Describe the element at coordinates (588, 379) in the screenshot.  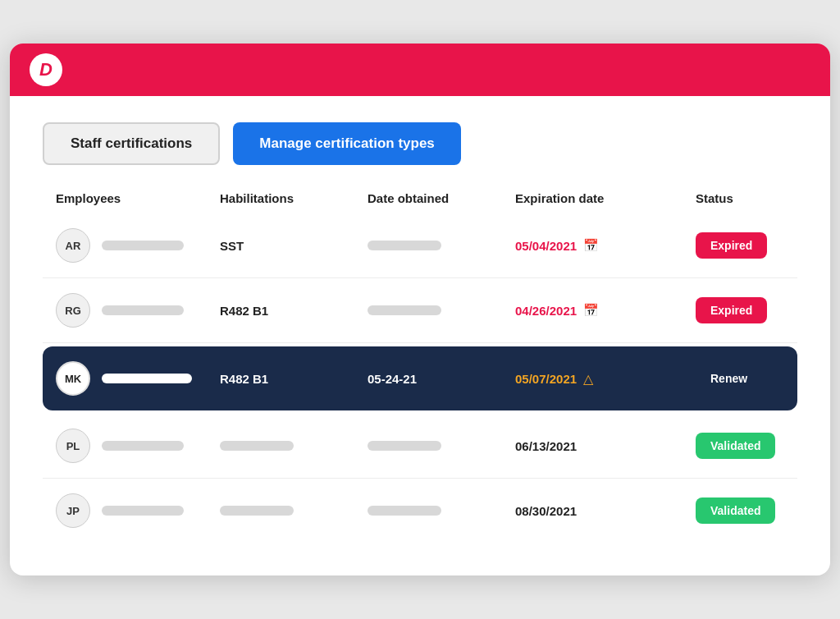
I see `warning-icon: △` at that location.